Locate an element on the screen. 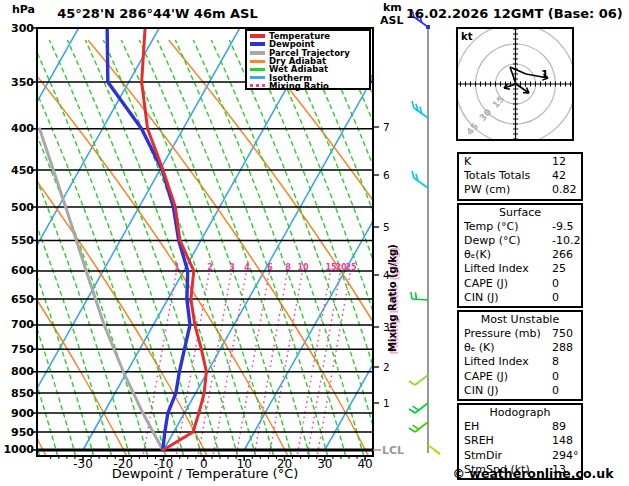  pressure-tick-label: 300 is located at coordinates (17, 28).